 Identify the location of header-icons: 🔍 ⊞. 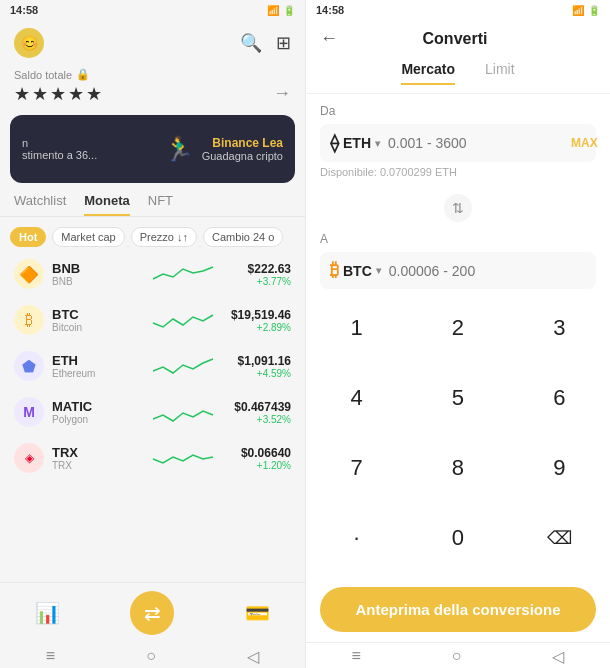
(266, 43).